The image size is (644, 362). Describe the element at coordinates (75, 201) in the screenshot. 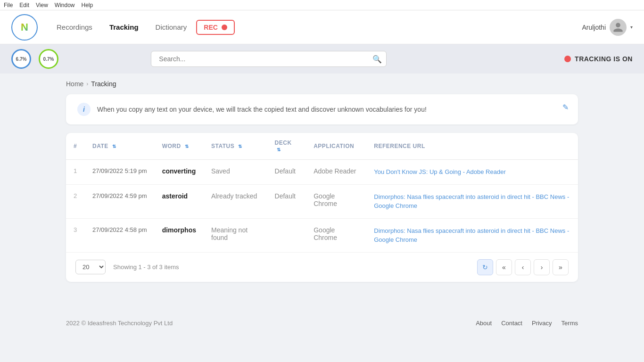

I see `cell-num: 2` at that location.